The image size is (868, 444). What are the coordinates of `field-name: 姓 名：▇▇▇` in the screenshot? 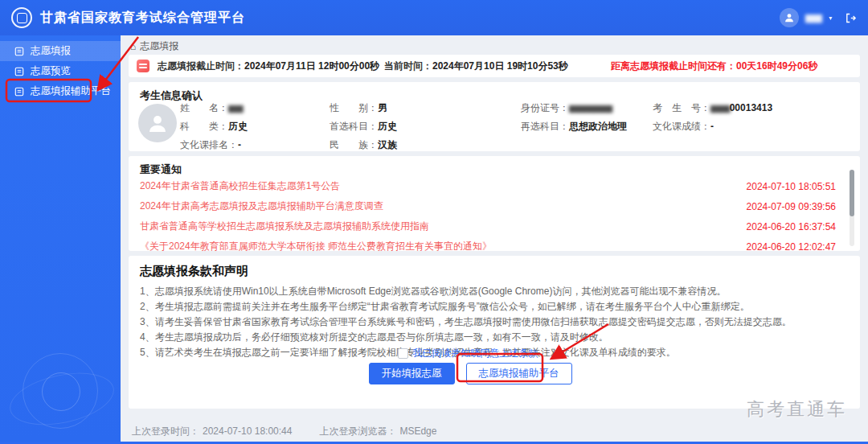 It's located at (255, 108).